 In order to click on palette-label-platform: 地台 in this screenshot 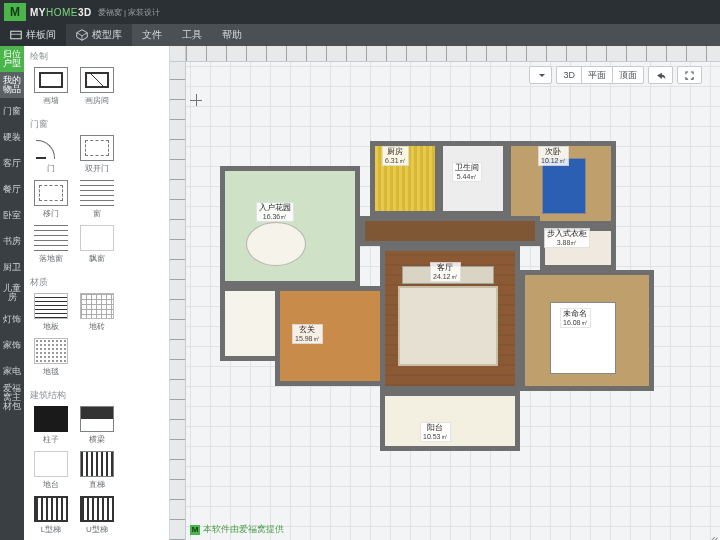, I will do `click(51, 484)`.